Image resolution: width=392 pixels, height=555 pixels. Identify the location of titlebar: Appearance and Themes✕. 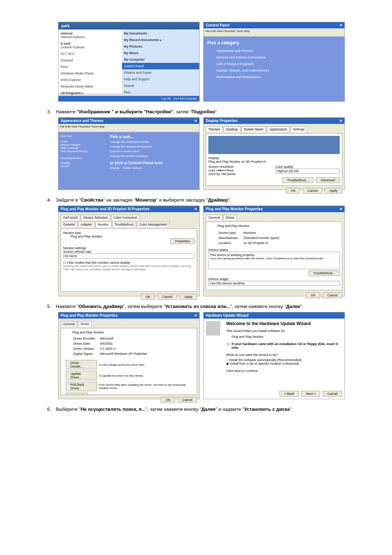
(129, 121).